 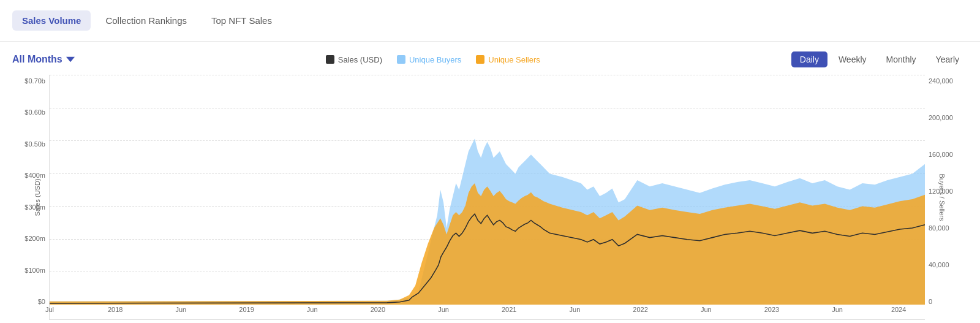 What do you see at coordinates (433, 60) in the screenshot?
I see `chart-legend: Sales (USD) Unique Buyers Unique Sellers` at bounding box center [433, 60].